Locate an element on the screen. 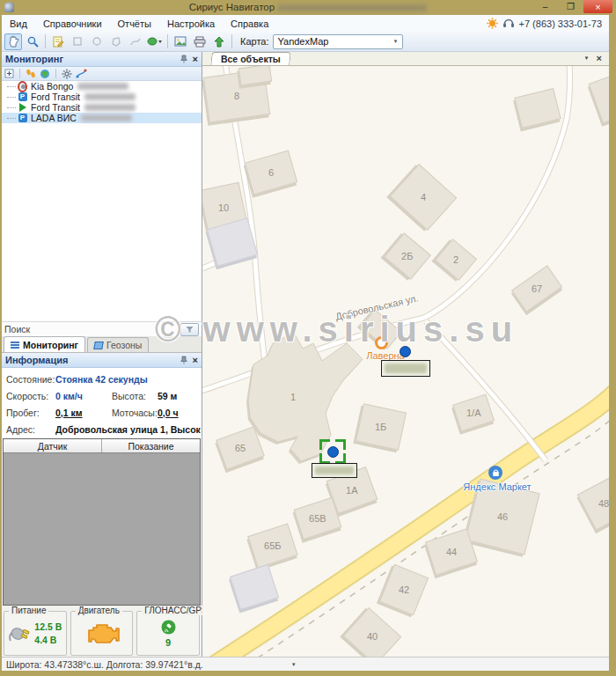 This screenshot has height=676, width=616. zoom-button is located at coordinates (33, 42).